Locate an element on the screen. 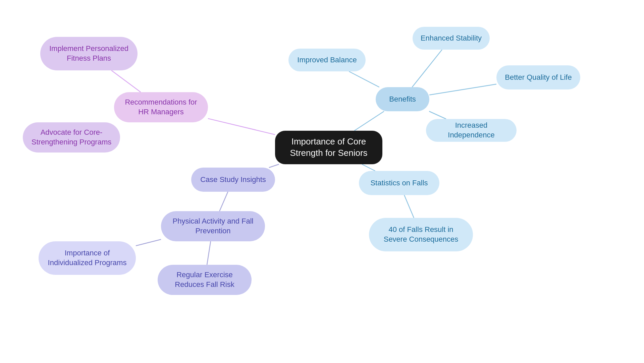 This screenshot has width=644, height=363. node-benefits: Benefits is located at coordinates (402, 99).